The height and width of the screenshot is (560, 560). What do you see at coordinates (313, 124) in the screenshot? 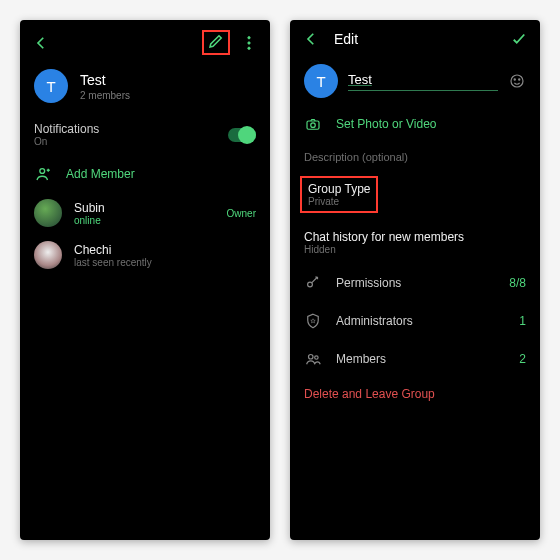
I see `camera-icon` at bounding box center [313, 124].